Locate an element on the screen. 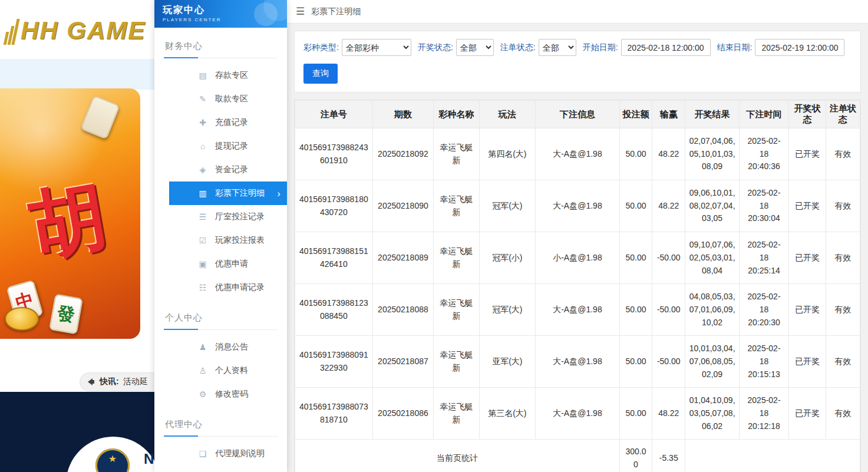 The height and width of the screenshot is (472, 868). promo-apply-icon: ▣ is located at coordinates (203, 264).